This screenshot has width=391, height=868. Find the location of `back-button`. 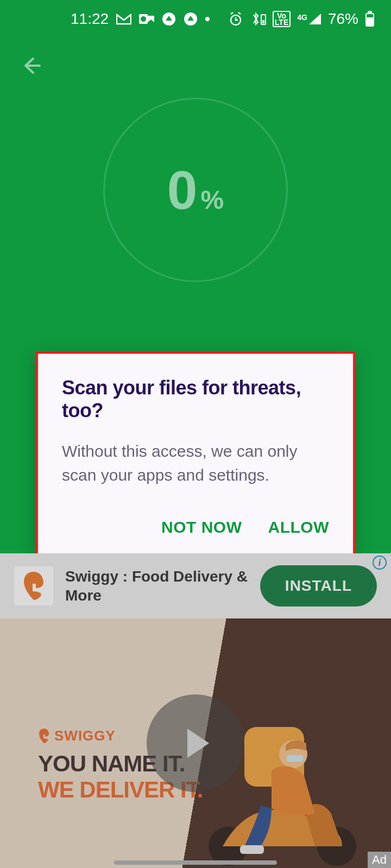

back-button is located at coordinates (30, 67).